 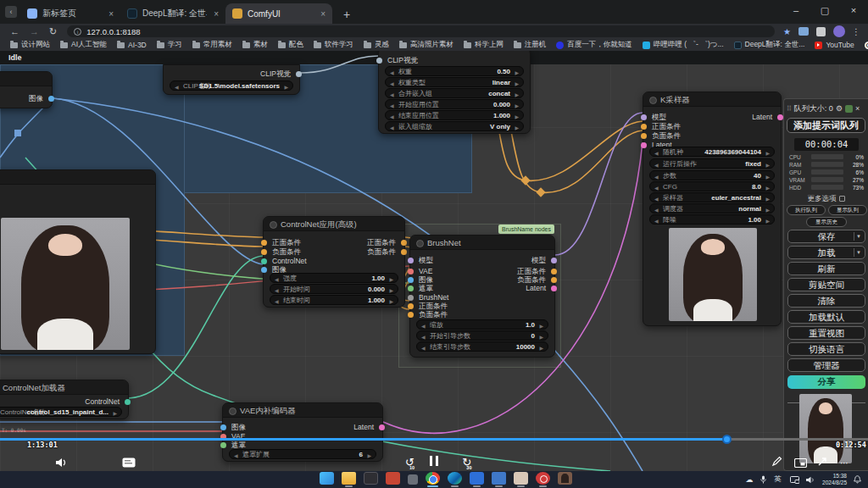 What do you see at coordinates (303, 410) in the screenshot?
I see `node-title: VAE内补编码器` at bounding box center [303, 410].